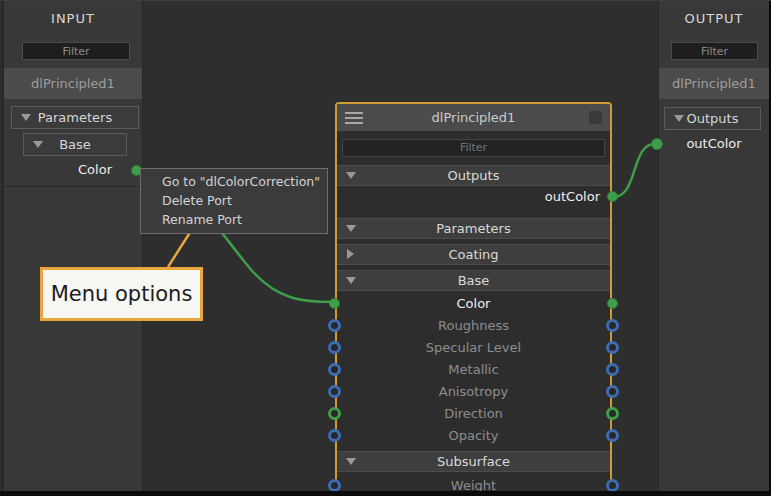 The height and width of the screenshot is (496, 771). Describe the element at coordinates (234, 201) in the screenshot. I see `port-context-menu: Go to "dlColorCorrection" Delete Port Re…` at that location.